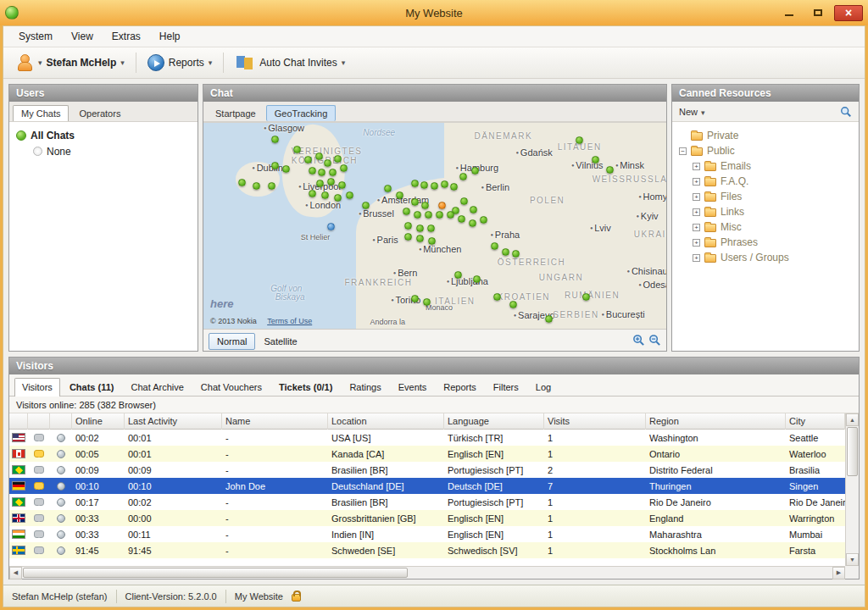  Describe the element at coordinates (839, 573) in the screenshot. I see `scroll-right-icon: ▶` at that location.